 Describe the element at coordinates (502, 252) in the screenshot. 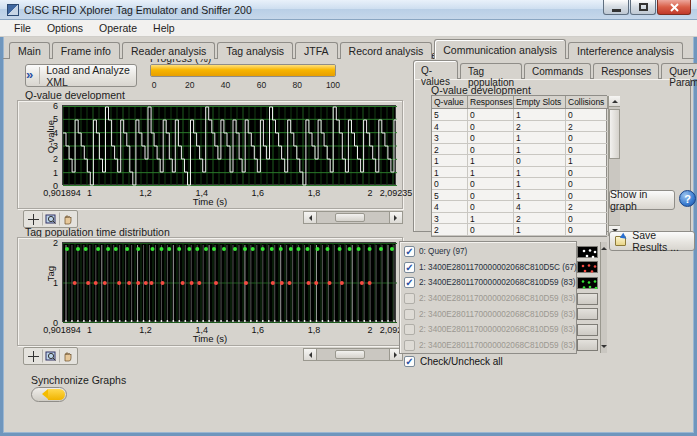

I see `tag-list-item: ✓0: Query (97)` at that location.